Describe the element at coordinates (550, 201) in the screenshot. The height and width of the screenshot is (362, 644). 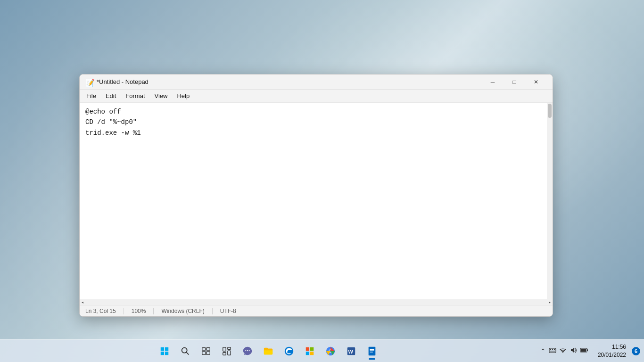
I see `vertical-scrollbar` at that location.